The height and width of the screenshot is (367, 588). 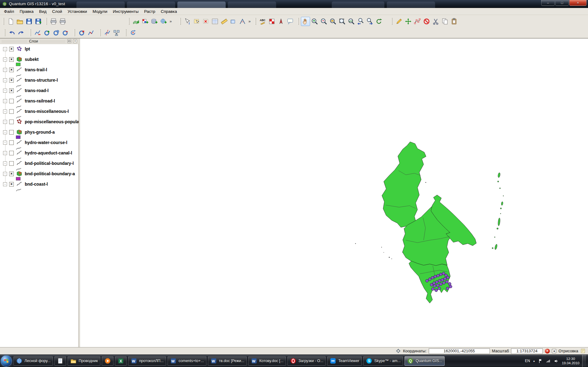 I want to click on identify-features-button, so click(x=187, y=21).